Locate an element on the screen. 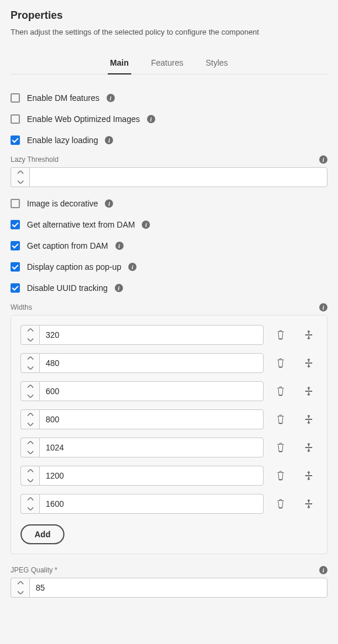 The height and width of the screenshot is (644, 338). label-enable-web-opt: Enable Web Optimized Images is located at coordinates (83, 119).